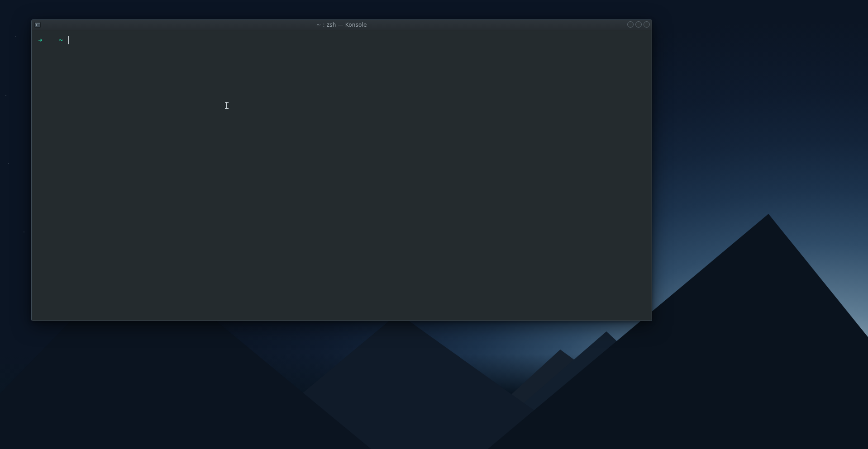  Describe the element at coordinates (357, 41) in the screenshot. I see `command-input-wrap` at that location.